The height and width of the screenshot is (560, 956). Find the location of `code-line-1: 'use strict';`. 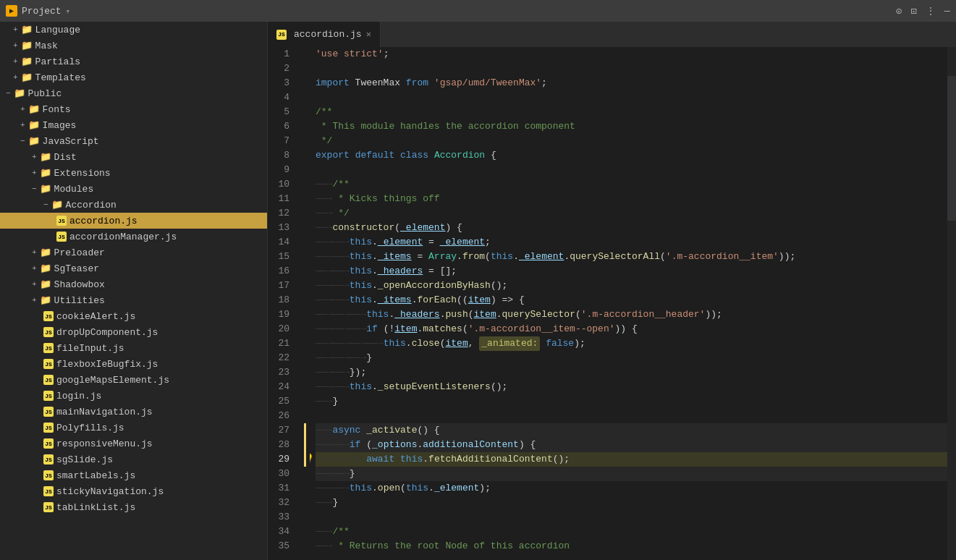

code-line-1: 'use strict'; is located at coordinates (631, 54).